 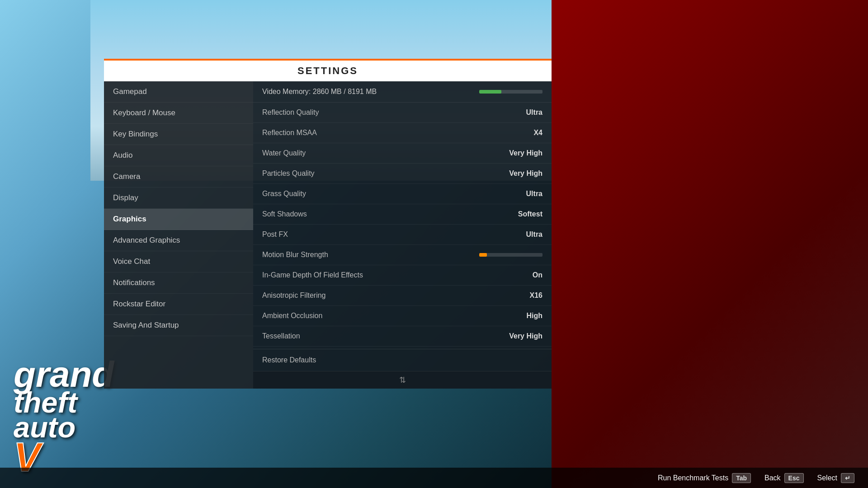 I want to click on post-fx-row: Post FX Ultra, so click(x=402, y=235).